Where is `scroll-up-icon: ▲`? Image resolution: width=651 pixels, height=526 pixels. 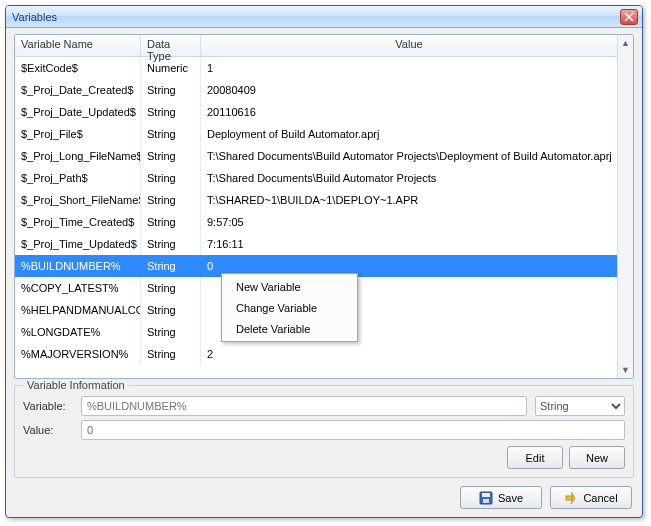 scroll-up-icon: ▲ is located at coordinates (626, 43).